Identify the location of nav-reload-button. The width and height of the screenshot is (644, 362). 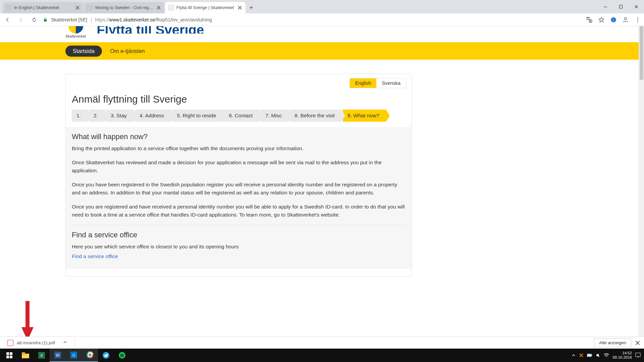
(34, 20).